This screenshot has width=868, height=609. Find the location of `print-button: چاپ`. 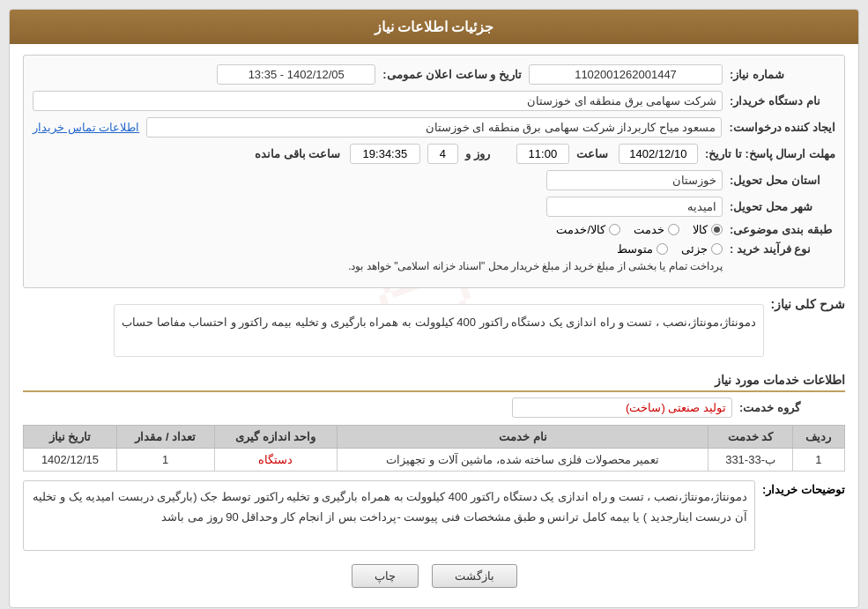

print-button: چاپ is located at coordinates (385, 576).